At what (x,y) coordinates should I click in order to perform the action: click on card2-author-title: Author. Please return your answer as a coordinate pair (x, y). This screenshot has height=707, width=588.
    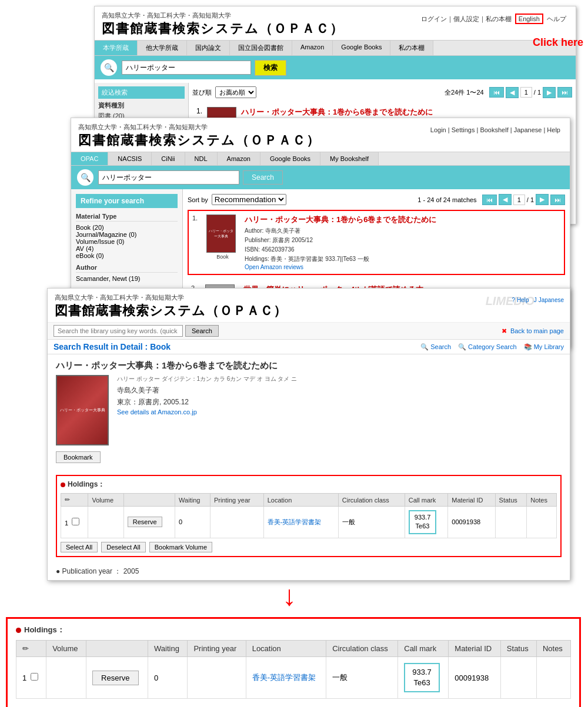
    Looking at the image, I should click on (127, 268).